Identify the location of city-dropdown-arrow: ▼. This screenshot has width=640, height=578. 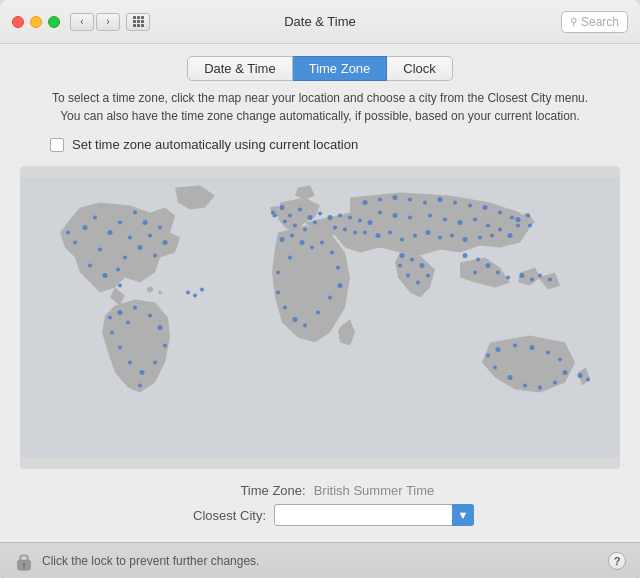
(463, 515).